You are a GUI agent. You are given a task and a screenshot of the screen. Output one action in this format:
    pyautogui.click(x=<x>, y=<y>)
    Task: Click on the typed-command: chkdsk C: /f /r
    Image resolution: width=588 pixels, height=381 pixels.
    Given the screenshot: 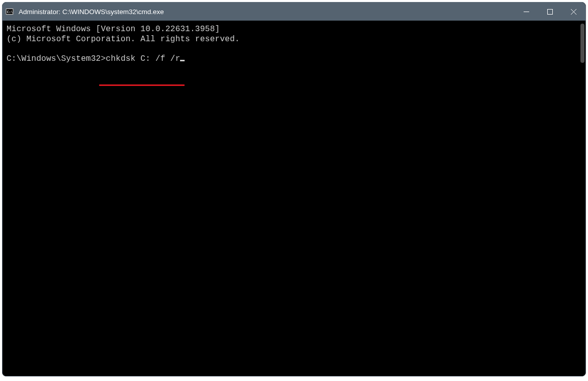 What is the action you would take?
    pyautogui.click(x=143, y=59)
    